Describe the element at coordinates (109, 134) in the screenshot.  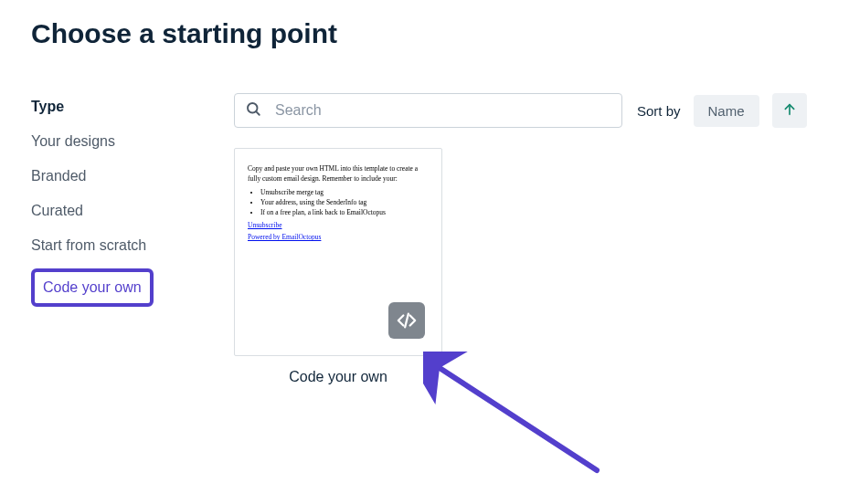
I see `sidebar-item-your-designs: Your designs` at that location.